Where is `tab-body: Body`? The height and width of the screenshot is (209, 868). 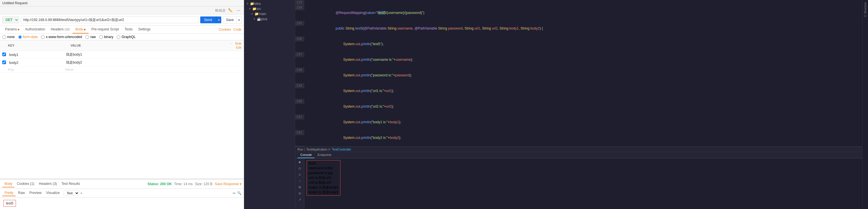
tab-body: Body is located at coordinates (80, 30).